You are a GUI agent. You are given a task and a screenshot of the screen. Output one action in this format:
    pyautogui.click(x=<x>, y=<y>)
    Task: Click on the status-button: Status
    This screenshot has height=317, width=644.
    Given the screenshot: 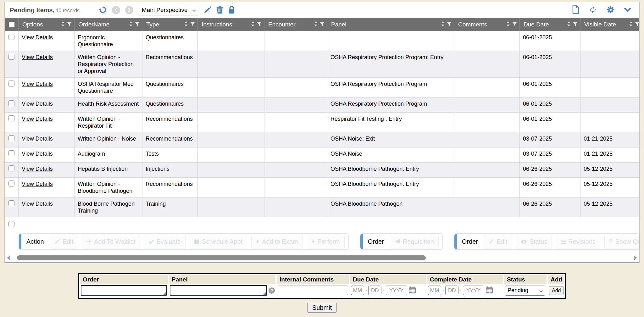 What is the action you would take?
    pyautogui.click(x=534, y=242)
    